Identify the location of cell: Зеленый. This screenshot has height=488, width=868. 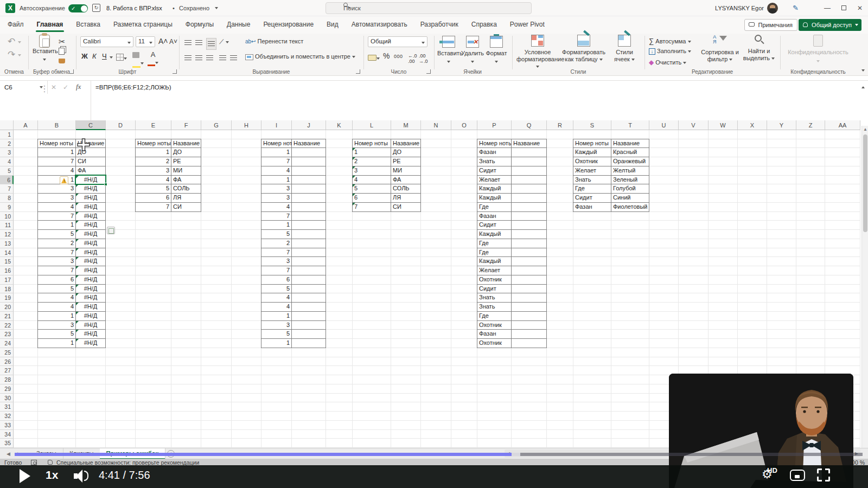
(630, 180).